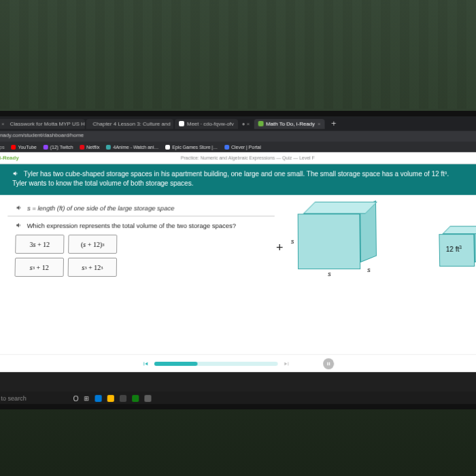 This screenshot has width=476, height=476. What do you see at coordinates (167, 147) in the screenshot?
I see `epic-icon` at bounding box center [167, 147].